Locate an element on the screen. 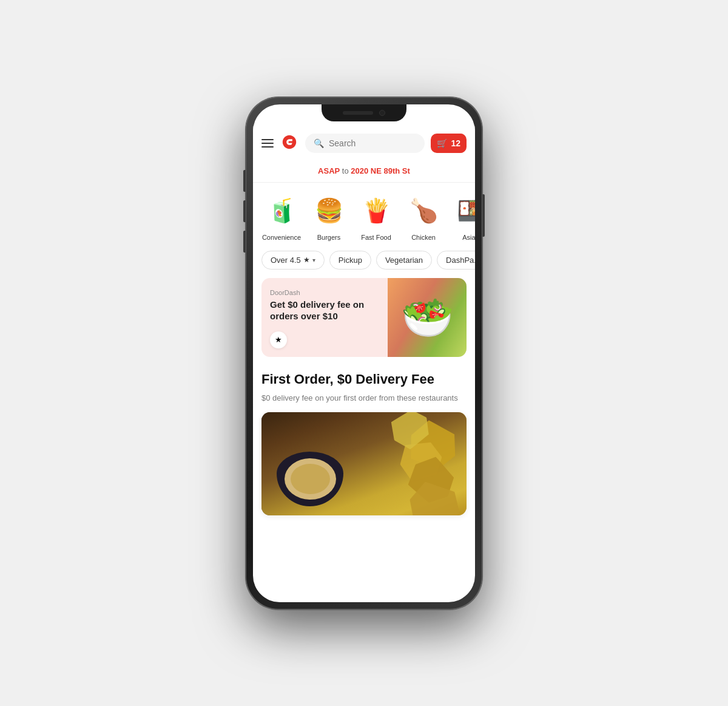 The height and width of the screenshot is (706, 728). filter-rating: Over 4.5 ★ ▾ is located at coordinates (293, 260).